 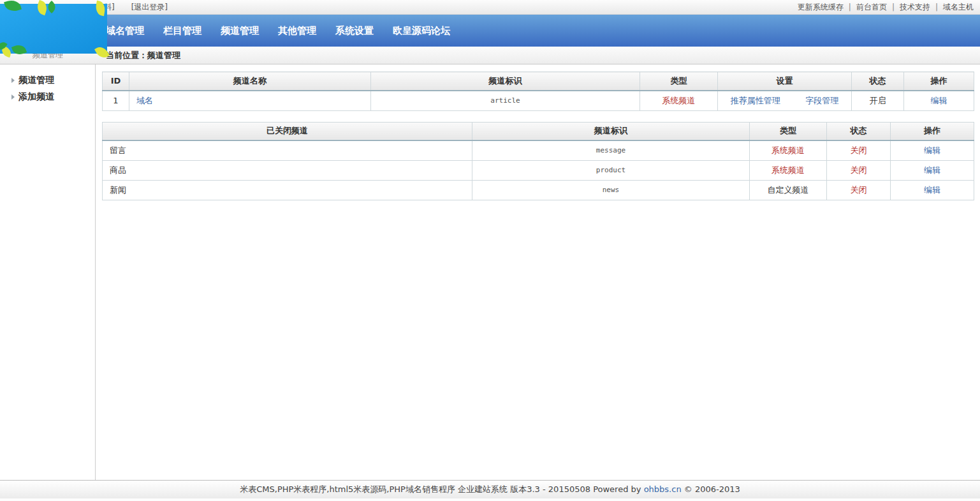 I want to click on col-header-closed-name: 已关闭频道, so click(x=288, y=131).